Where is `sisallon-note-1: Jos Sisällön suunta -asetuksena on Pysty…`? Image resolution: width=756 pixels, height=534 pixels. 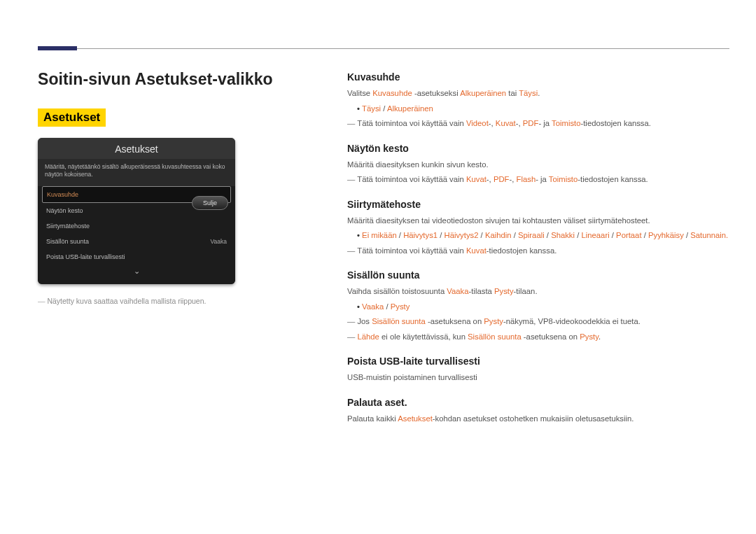
sisallon-note-1: Jos Sisällön suunta -asetuksena on Pysty… is located at coordinates (538, 322).